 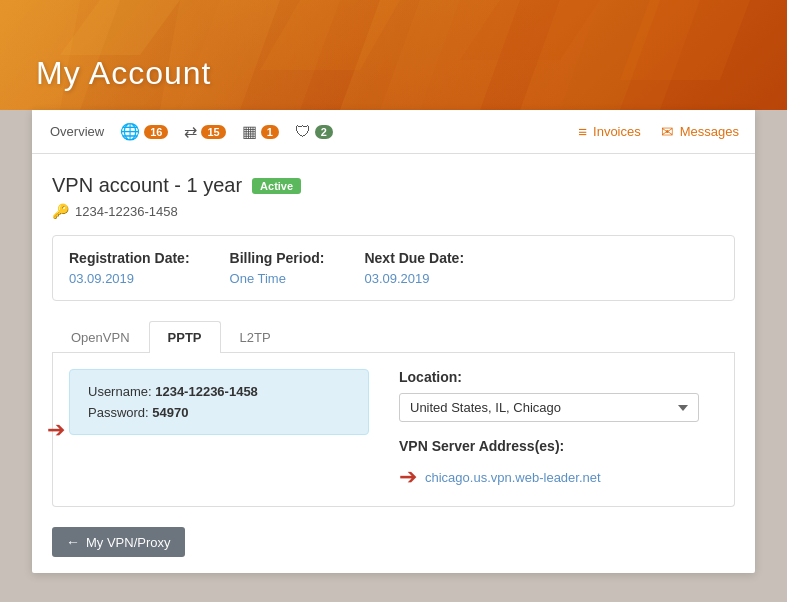 I want to click on account-id-value: 1234-12236-1458, so click(x=126, y=212).